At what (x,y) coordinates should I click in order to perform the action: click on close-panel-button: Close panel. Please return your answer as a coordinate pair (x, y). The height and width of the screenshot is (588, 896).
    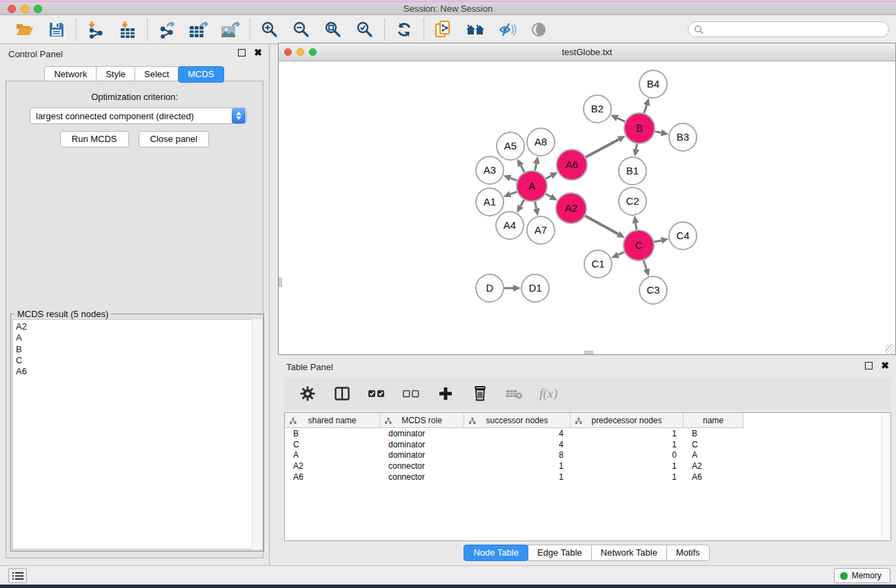
    Looking at the image, I should click on (174, 139).